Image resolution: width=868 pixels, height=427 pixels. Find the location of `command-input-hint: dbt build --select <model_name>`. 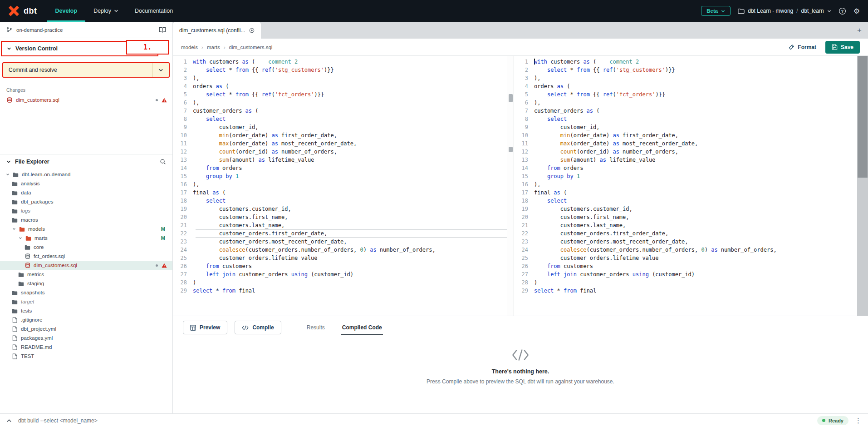

command-input-hint: dbt build --select <model_name> is located at coordinates (58, 421).